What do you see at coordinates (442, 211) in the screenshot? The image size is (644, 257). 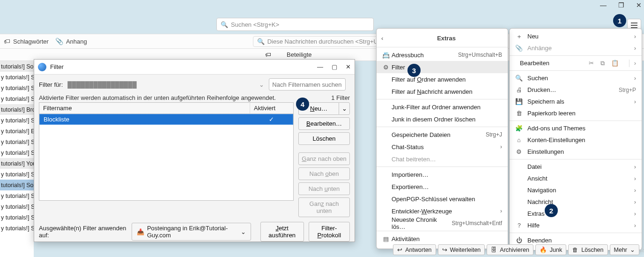 I see `extras-devtools: Entwickler-Werkzeuge›` at bounding box center [442, 211].